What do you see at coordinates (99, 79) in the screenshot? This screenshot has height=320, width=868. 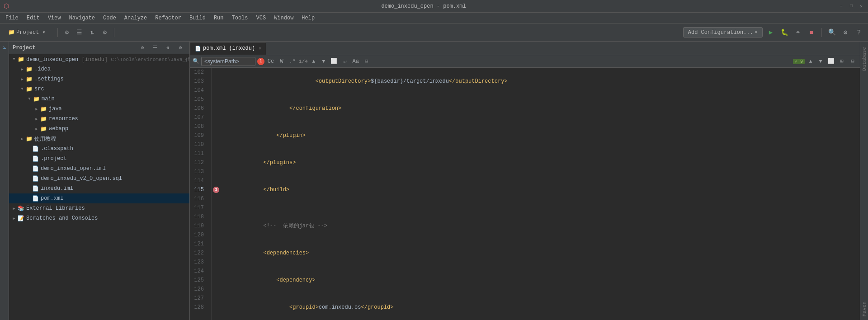 I see `tree-item-settings: ▶ 📁 .settings` at bounding box center [99, 79].